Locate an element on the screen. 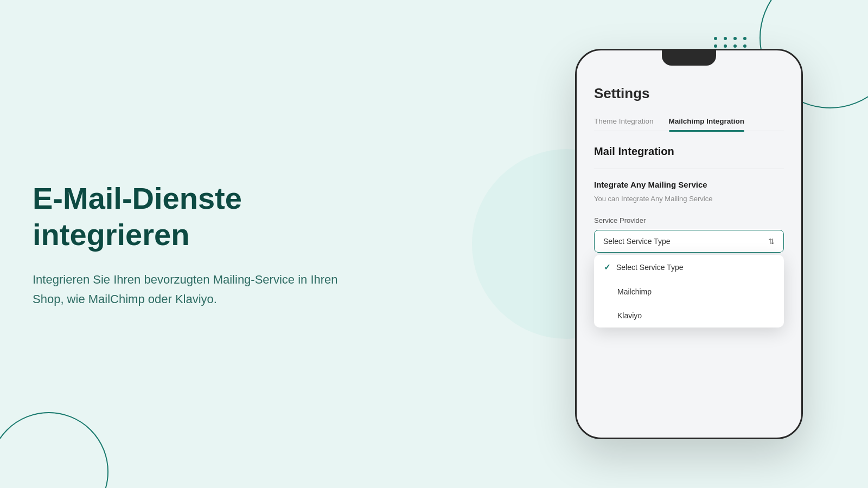 Image resolution: width=868 pixels, height=488 pixels. section-divider is located at coordinates (689, 169).